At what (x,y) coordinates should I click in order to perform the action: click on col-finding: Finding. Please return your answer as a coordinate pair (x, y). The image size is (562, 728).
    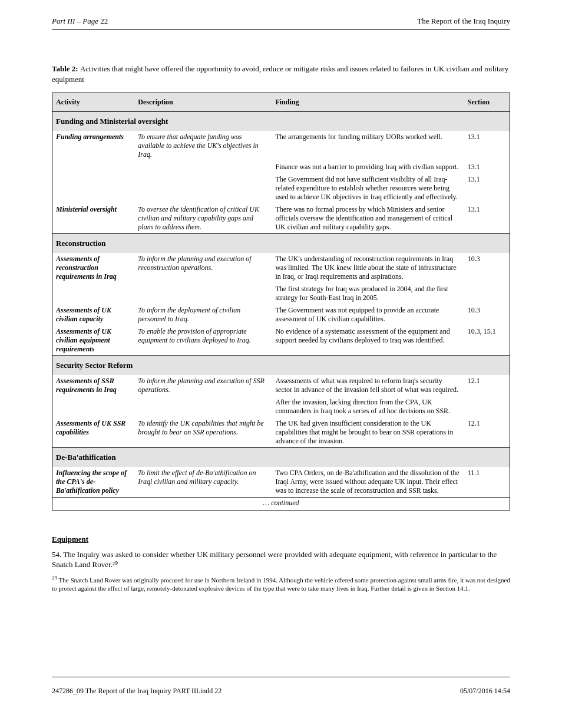
    Looking at the image, I should click on (368, 103).